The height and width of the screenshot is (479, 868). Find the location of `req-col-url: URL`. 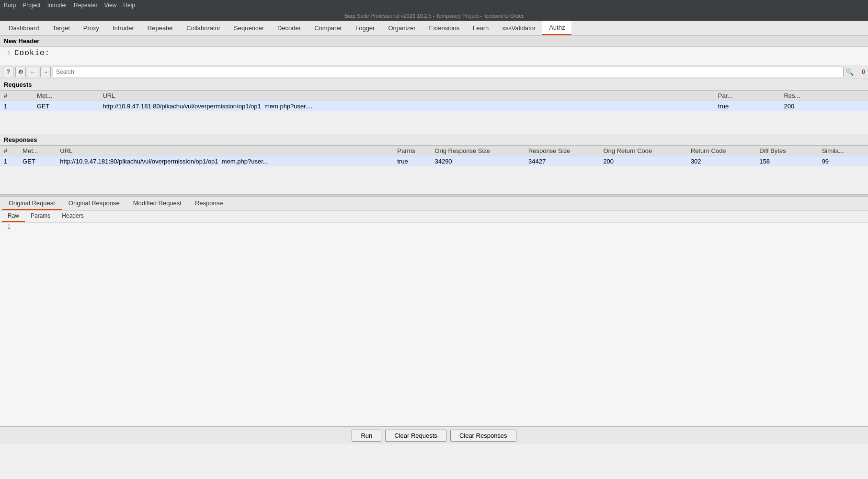

req-col-url: URL is located at coordinates (406, 96).